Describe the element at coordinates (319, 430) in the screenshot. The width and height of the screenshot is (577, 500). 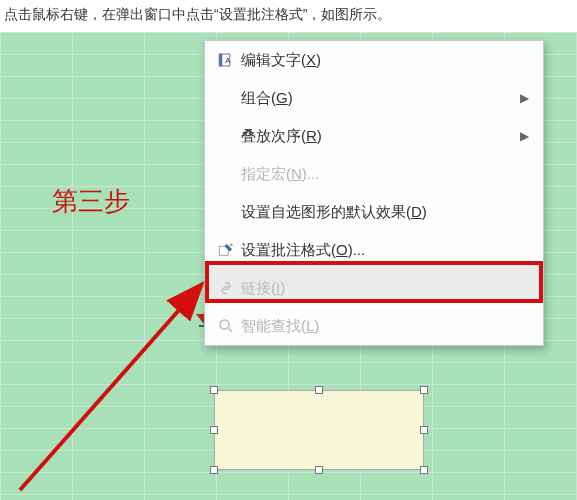
I see `comment-box` at that location.